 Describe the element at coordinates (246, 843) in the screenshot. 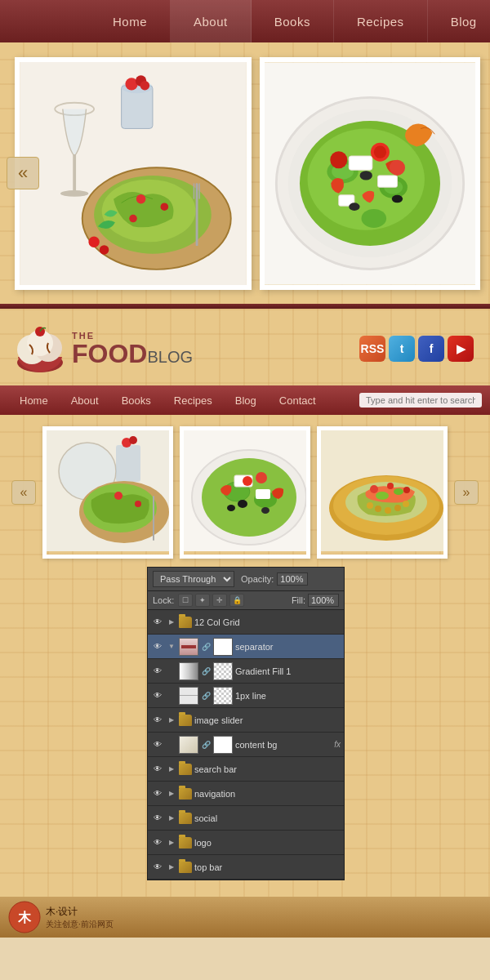

I see `layer-logo: 👁 ▶ logo` at that location.